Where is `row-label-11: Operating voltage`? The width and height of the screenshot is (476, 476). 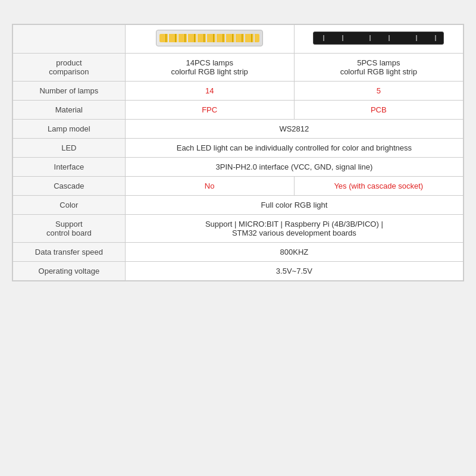 row-label-11: Operating voltage is located at coordinates (69, 271).